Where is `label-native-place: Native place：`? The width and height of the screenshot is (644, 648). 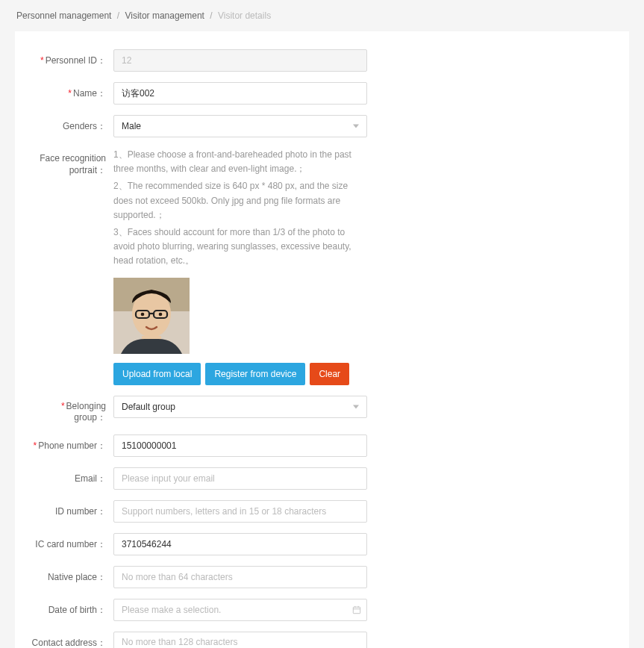 label-native-place: Native place： is located at coordinates (72, 575).